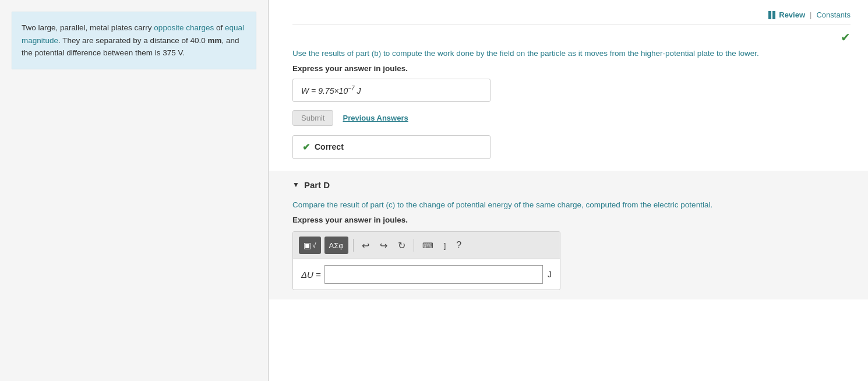 This screenshot has width=868, height=381. What do you see at coordinates (313, 118) in the screenshot?
I see `submit-button: Submit` at bounding box center [313, 118].